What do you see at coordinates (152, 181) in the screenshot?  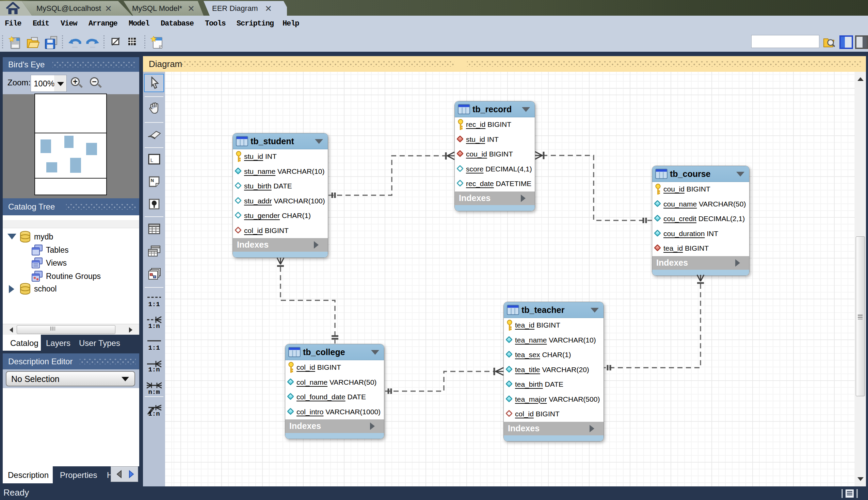 I see `svg-text: N` at bounding box center [152, 181].